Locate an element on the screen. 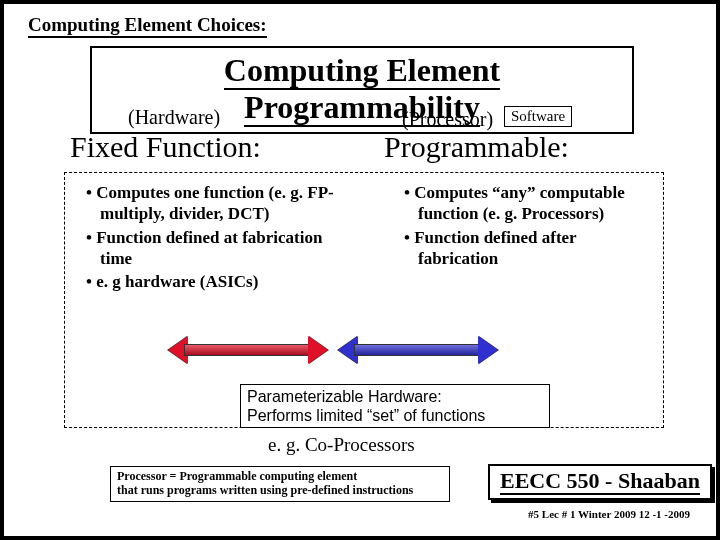 The height and width of the screenshot is (540, 720). slide-footer: #5 Lec # 1 Winter 2009 12 -1 -2009 is located at coordinates (609, 514).